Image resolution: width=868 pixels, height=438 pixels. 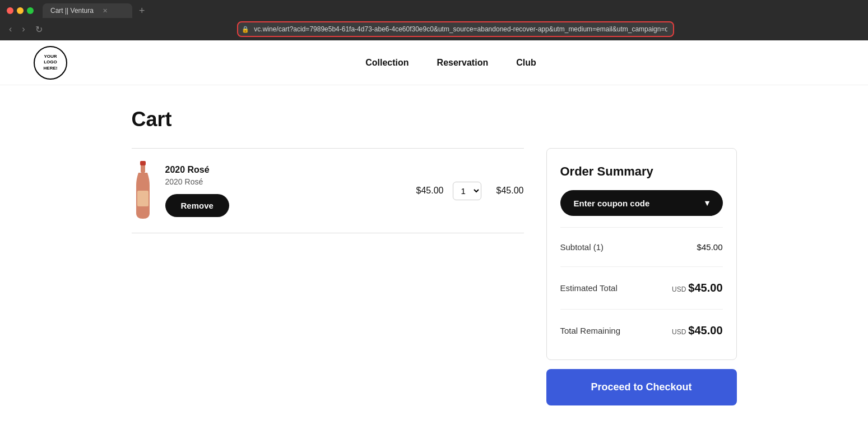 What do you see at coordinates (642, 387) in the screenshot?
I see `checkout-button: Proceed to Checkout` at bounding box center [642, 387].